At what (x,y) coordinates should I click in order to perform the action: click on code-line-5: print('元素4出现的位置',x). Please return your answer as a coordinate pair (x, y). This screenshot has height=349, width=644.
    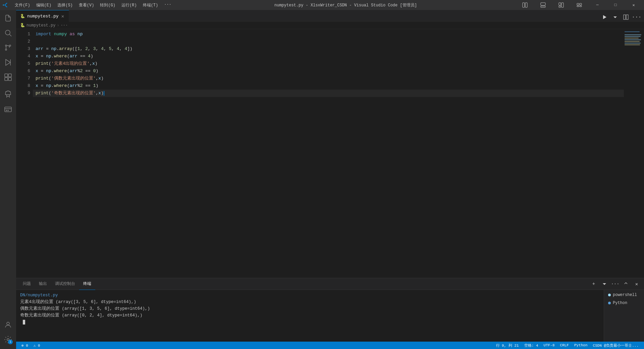
    Looking at the image, I should click on (328, 64).